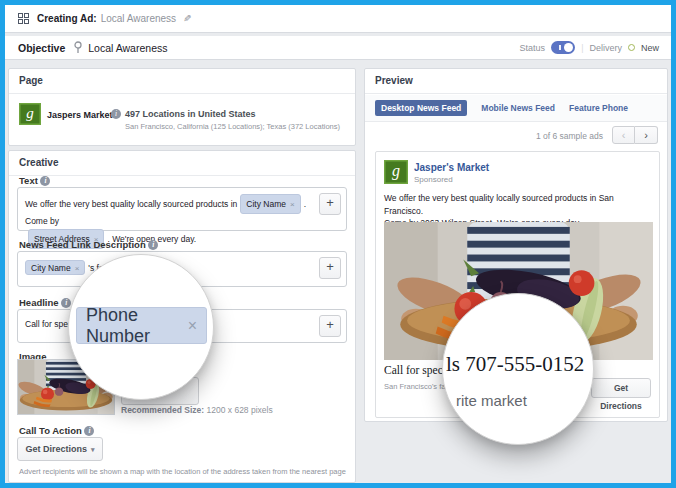 Image resolution: width=676 pixels, height=488 pixels. What do you see at coordinates (131, 204) in the screenshot?
I see `text-segment: We offer the very best quality locally s…` at bounding box center [131, 204].